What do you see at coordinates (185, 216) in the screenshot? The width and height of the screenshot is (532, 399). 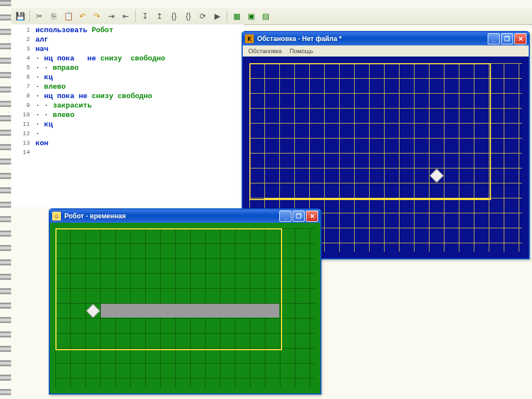 I see `robot-titlebar: ☺ Робот - временная _ ❐ ✕` at bounding box center [185, 216].